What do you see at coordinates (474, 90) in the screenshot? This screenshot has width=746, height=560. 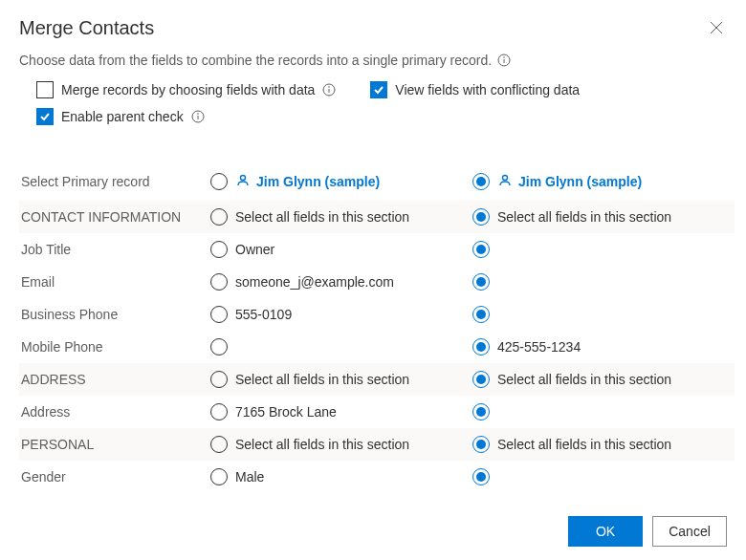 I see `view-conflicts-checkbox: View fields with conflicting data` at bounding box center [474, 90].